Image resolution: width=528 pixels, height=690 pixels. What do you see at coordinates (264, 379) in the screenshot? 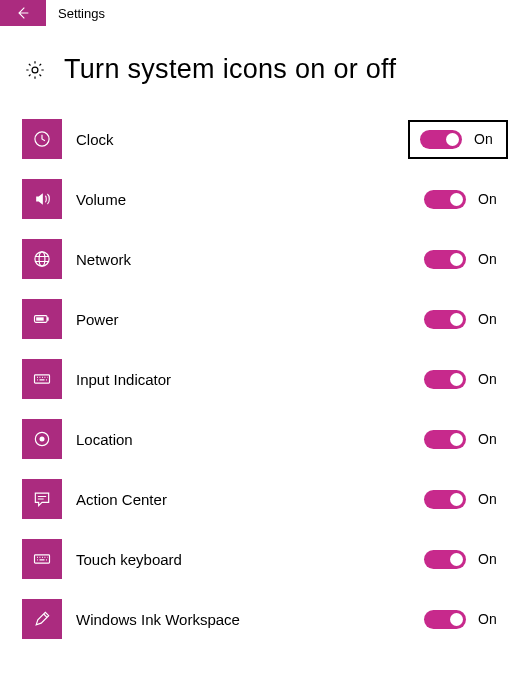
I see `setting-row-input-indicator: Input IndicatorOn` at bounding box center [264, 379].